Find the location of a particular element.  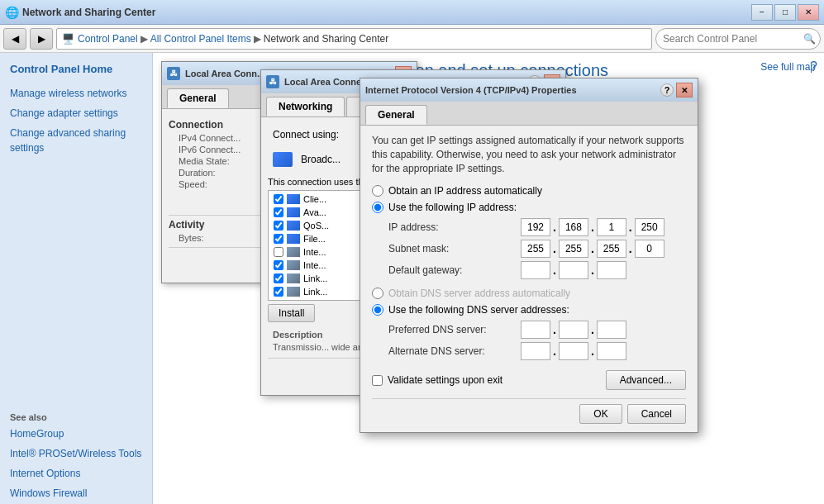

lac-speed-label: Speed: is located at coordinates (212, 184).